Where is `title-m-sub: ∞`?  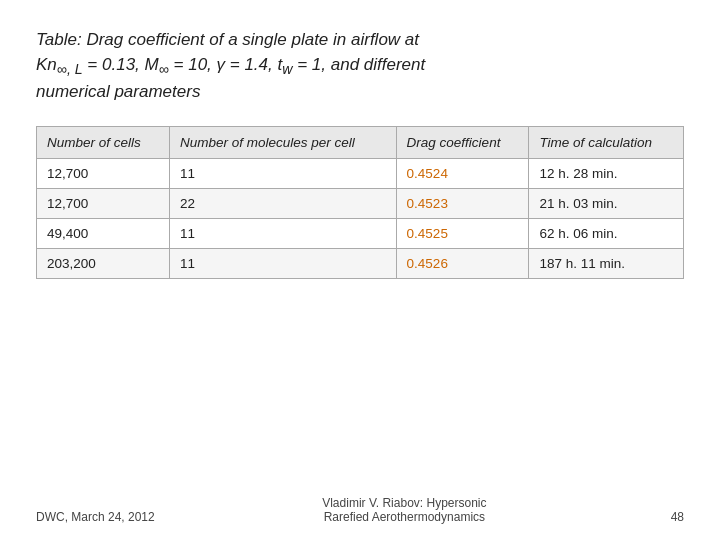 title-m-sub: ∞ is located at coordinates (164, 69).